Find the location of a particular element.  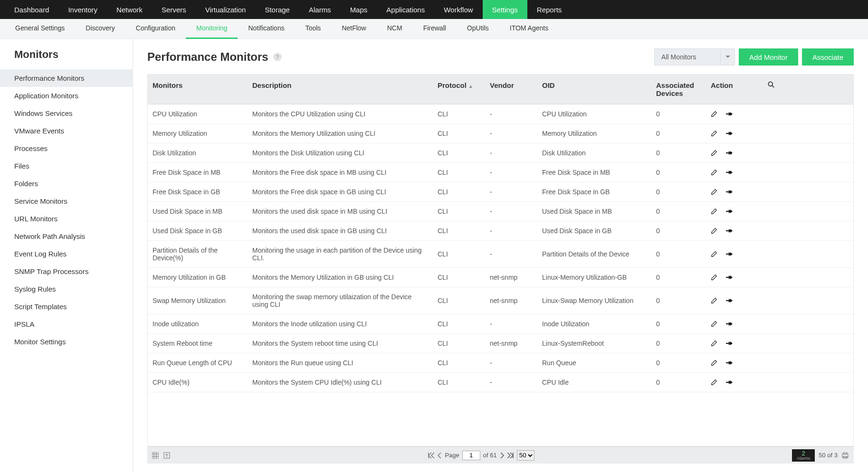

subnav-item-general-settings: General Settings is located at coordinates (40, 29).